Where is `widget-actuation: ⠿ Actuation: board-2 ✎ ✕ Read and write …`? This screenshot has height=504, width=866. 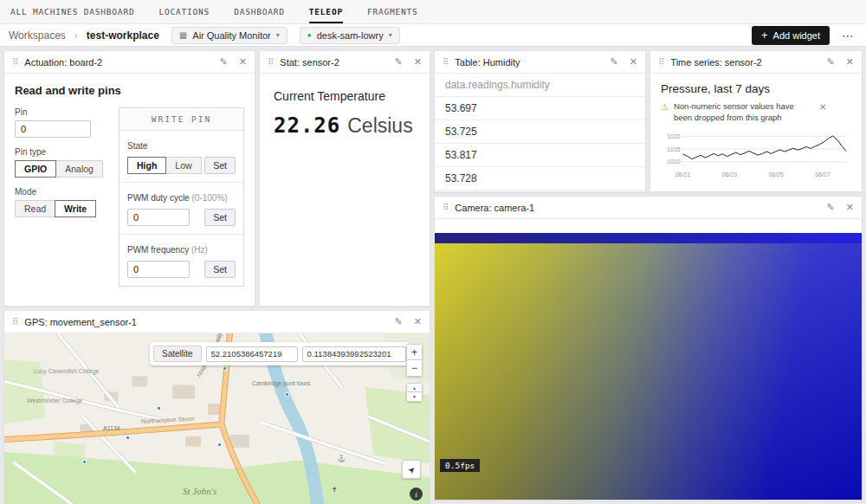
widget-actuation: ⠿ Actuation: board-2 ✎ ✕ Read and write … is located at coordinates (130, 178).